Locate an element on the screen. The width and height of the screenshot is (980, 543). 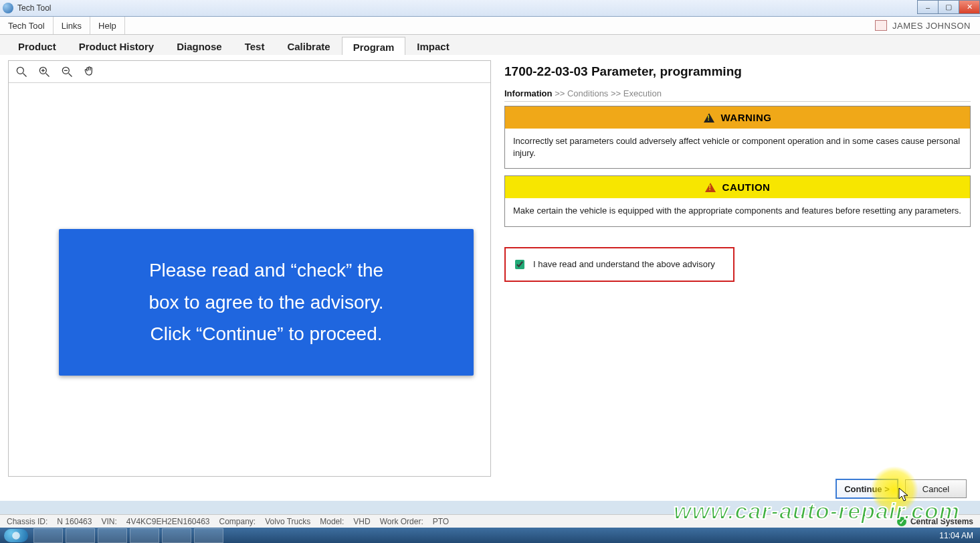
tabs-row: Product Product History Diagnose Test Ca… is located at coordinates (490, 46).